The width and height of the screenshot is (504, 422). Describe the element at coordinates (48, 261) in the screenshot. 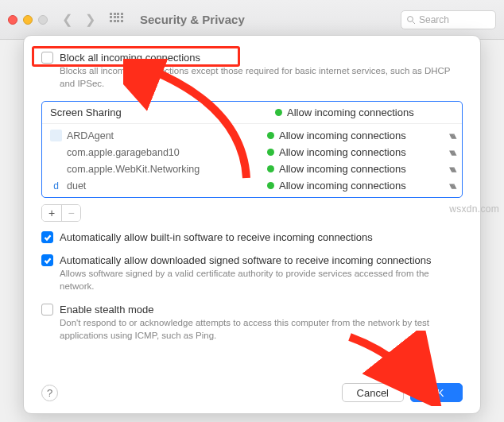

I see `auto-signed-checkbox` at that location.